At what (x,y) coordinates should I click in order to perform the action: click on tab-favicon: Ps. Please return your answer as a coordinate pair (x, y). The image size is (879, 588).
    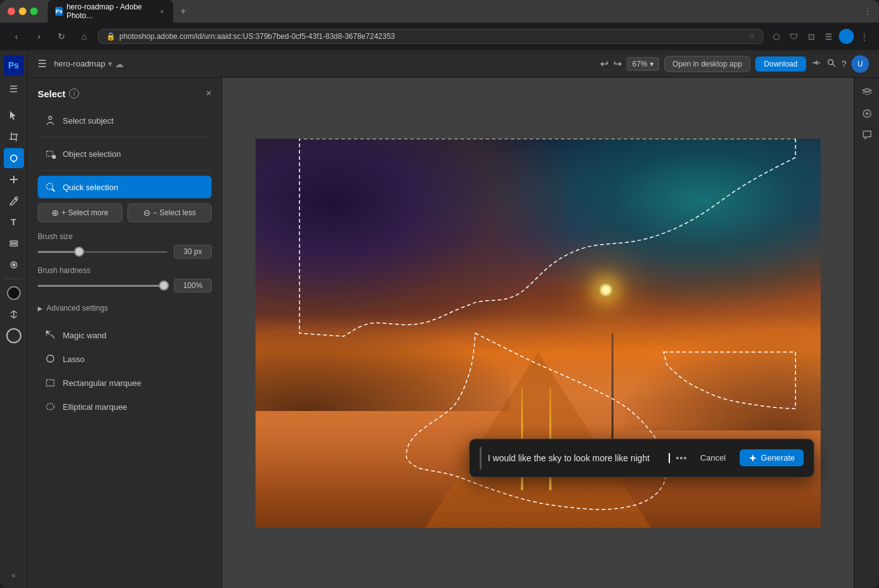
    Looking at the image, I should click on (59, 11).